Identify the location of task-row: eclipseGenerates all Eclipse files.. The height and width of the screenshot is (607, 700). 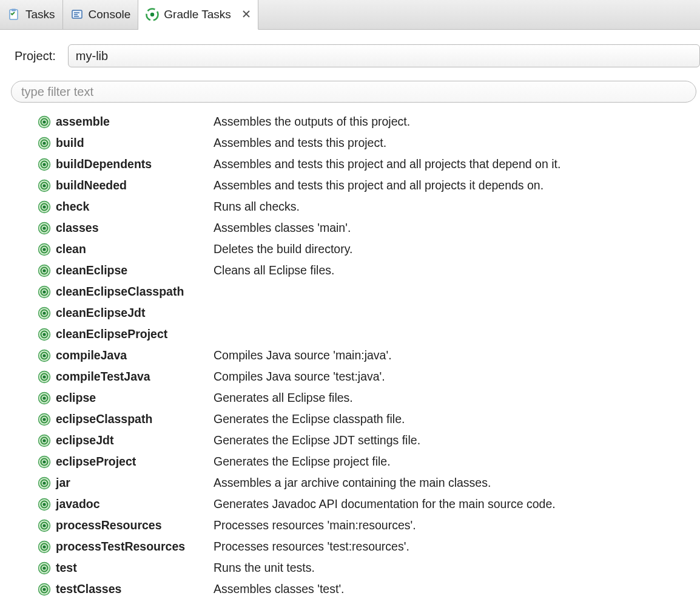
(369, 398).